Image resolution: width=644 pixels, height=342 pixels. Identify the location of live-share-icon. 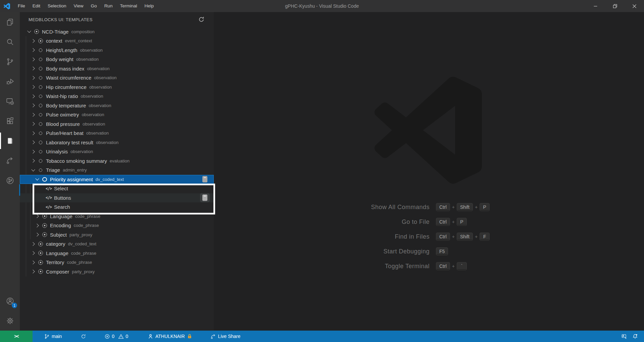
(10, 161).